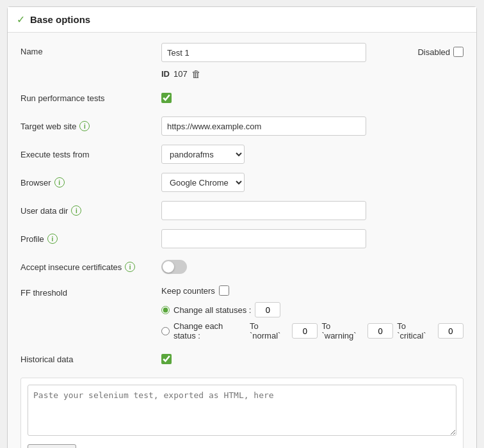 This screenshot has height=448, width=484. Describe the element at coordinates (166, 359) in the screenshot. I see `historical-data-checkbox` at that location.